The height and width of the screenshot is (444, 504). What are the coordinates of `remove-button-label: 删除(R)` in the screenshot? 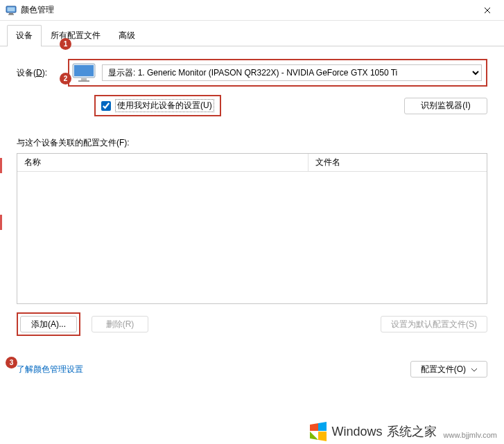 It's located at (121, 324).